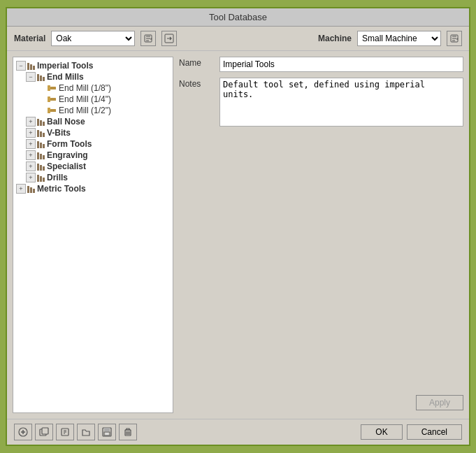 This screenshot has height=453, width=476. I want to click on material-select: Oak Softwood Hardwood MDF Plywood Alumin…, so click(93, 38).